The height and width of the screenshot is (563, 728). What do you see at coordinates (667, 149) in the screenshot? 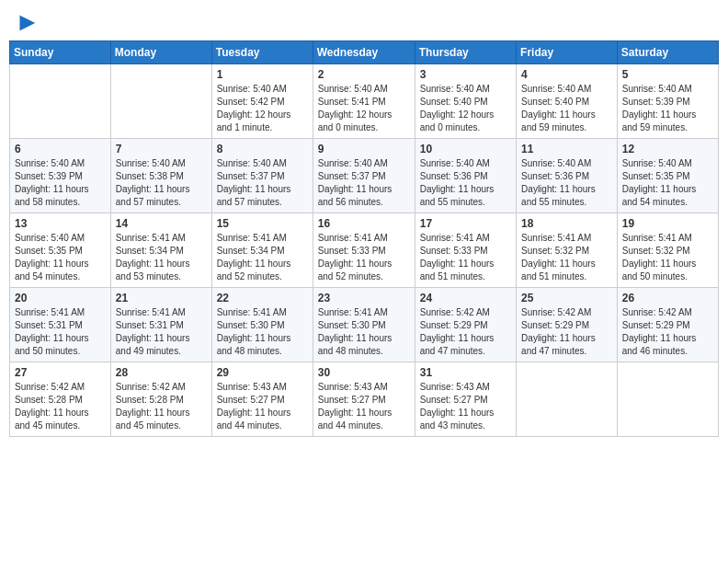
I see `day-number: 12` at bounding box center [667, 149].